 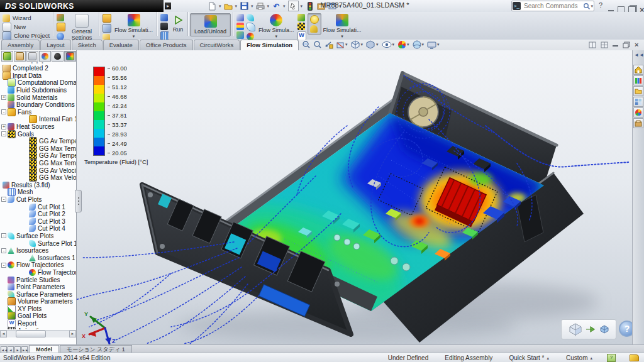 What do you see at coordinates (38, 170) in the screenshot?
I see `tree-item: GG Av Velocity 1` at bounding box center [38, 170].